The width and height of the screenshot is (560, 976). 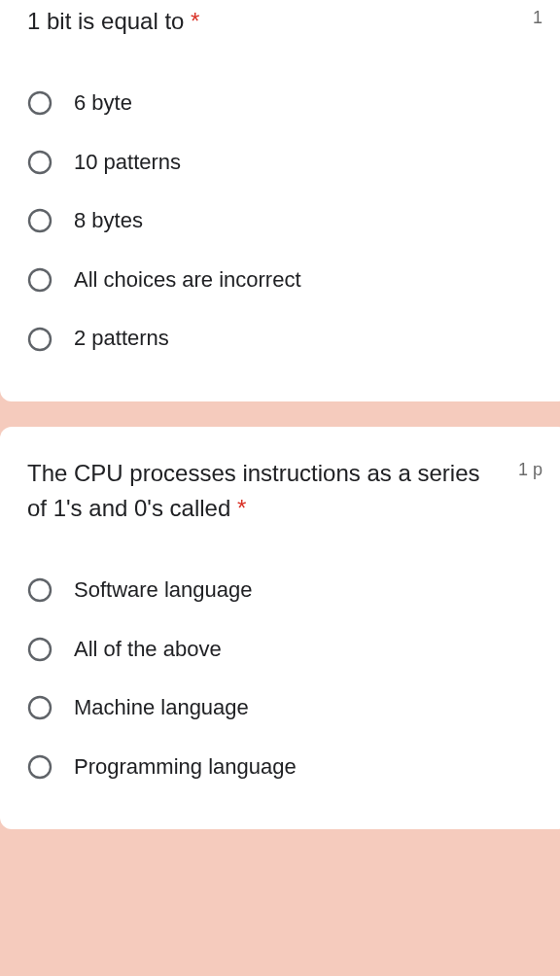 What do you see at coordinates (264, 491) in the screenshot?
I see `question-title: The CPU processes instructions as a seri…` at bounding box center [264, 491].